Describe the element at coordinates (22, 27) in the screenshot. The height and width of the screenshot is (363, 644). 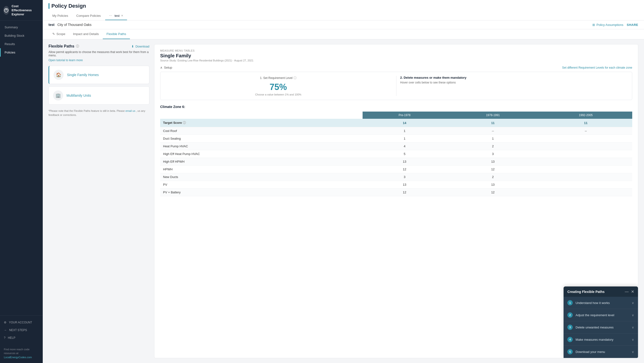
I see `sidebar-item-summary: Summary` at that location.